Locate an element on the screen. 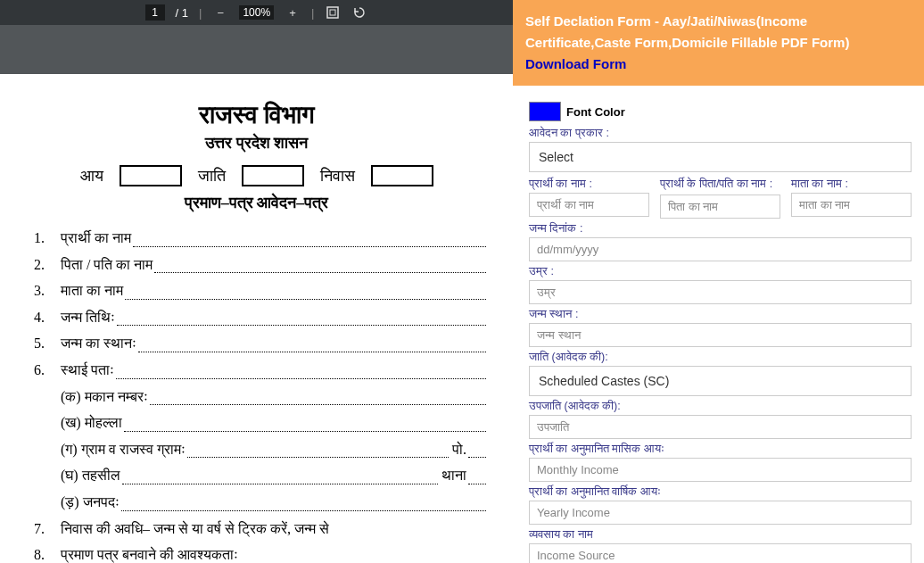 The image size is (924, 563). father-name-input is located at coordinates (721, 207).